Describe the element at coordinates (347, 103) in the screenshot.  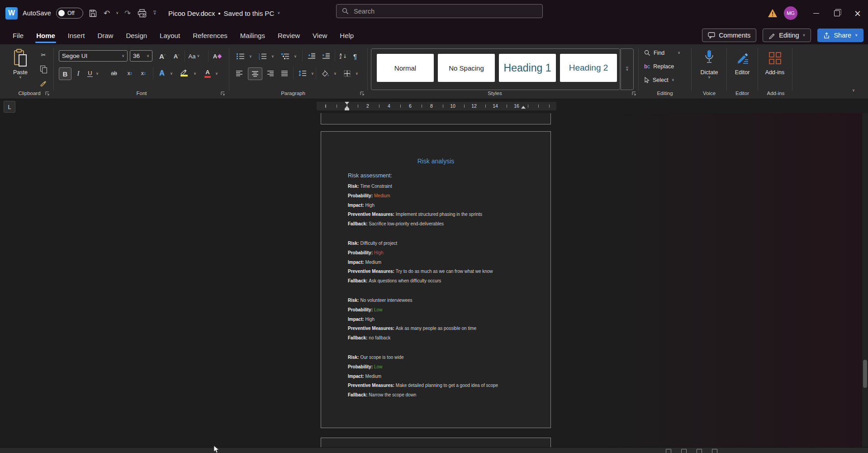
I see `first-line-indent-marker` at that location.